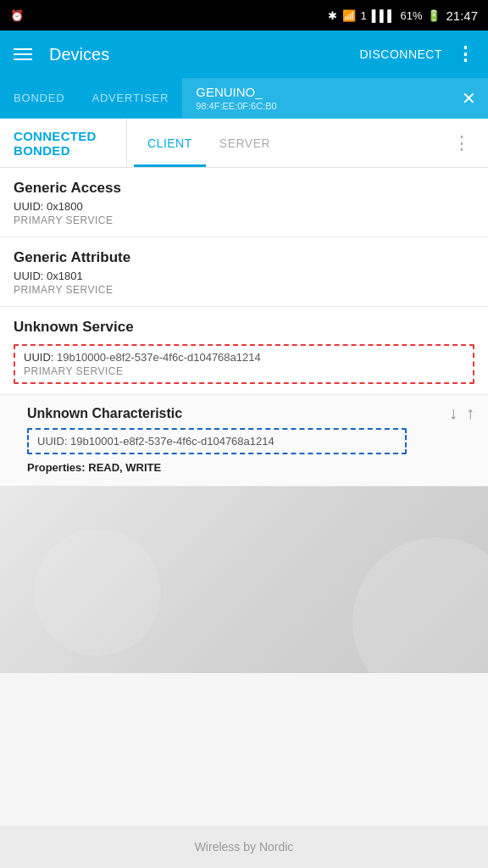  Describe the element at coordinates (244, 188) in the screenshot. I see `service-name: Generic Access` at that location.